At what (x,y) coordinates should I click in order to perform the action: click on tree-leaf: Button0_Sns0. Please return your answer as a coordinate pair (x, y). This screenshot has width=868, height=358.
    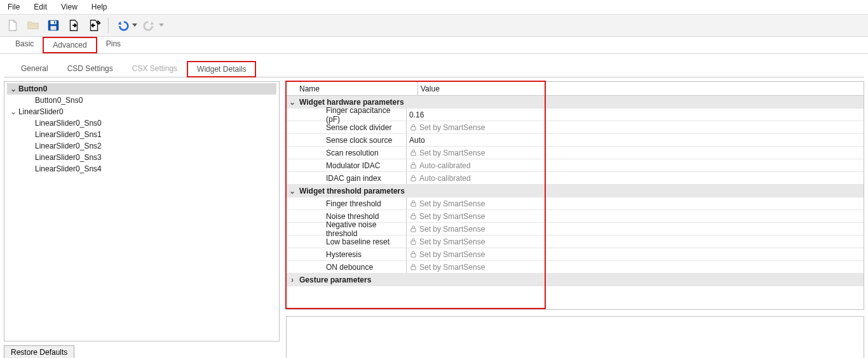
    Looking at the image, I should click on (142, 100).